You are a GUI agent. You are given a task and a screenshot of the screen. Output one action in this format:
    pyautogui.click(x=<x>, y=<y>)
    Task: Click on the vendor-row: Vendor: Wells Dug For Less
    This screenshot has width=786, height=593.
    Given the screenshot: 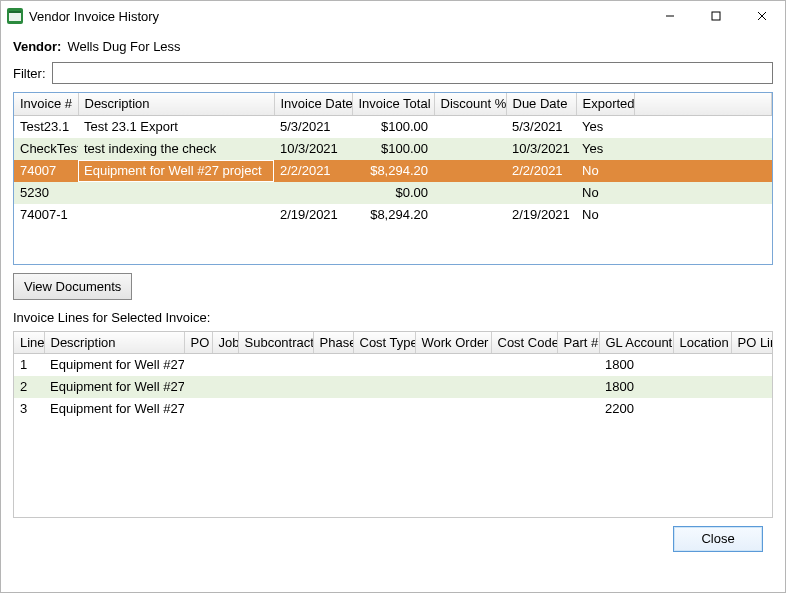 What is the action you would take?
    pyautogui.click(x=393, y=46)
    